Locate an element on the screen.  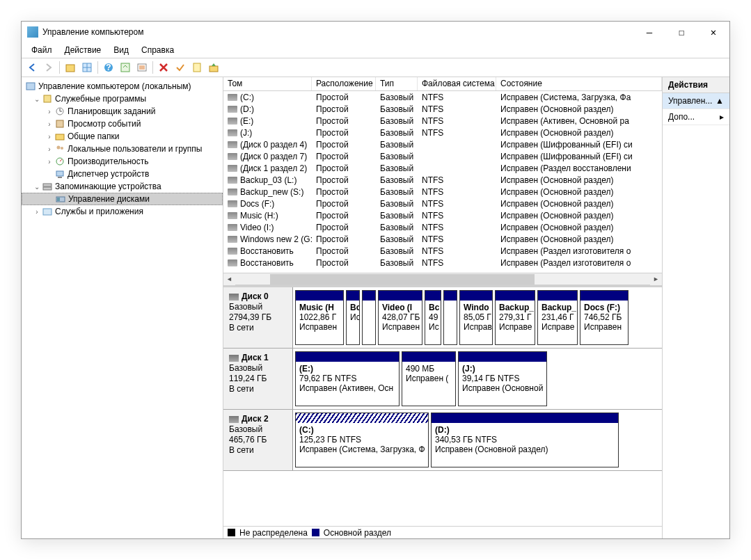
partition: Вс49Ис is located at coordinates (433, 317).